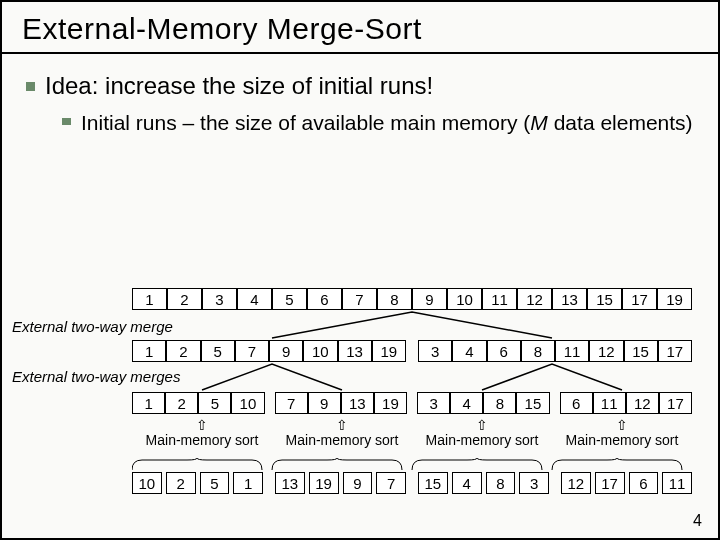 The image size is (720, 540). Describe the element at coordinates (482, 434) in the screenshot. I see `mm-sort-label-3: ⇧ Main-memory sort` at that location.